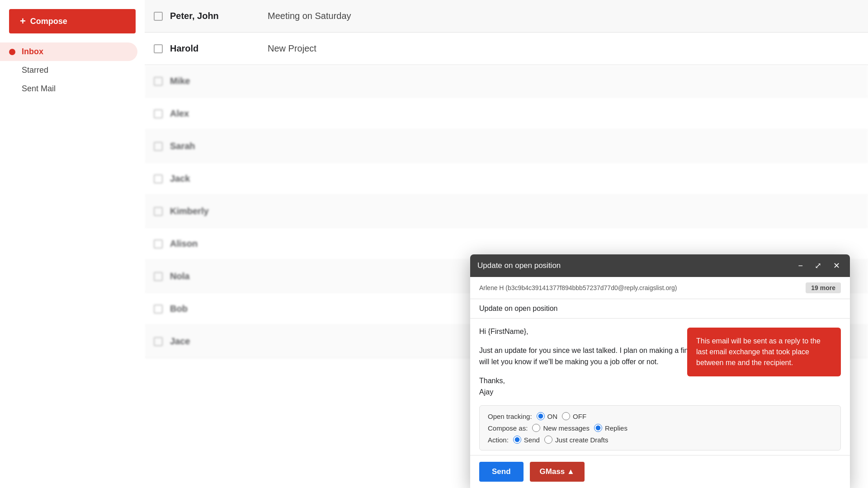 This screenshot has width=868, height=488. What do you see at coordinates (215, 277) in the screenshot?
I see `email-sender: Nola` at bounding box center [215, 277].